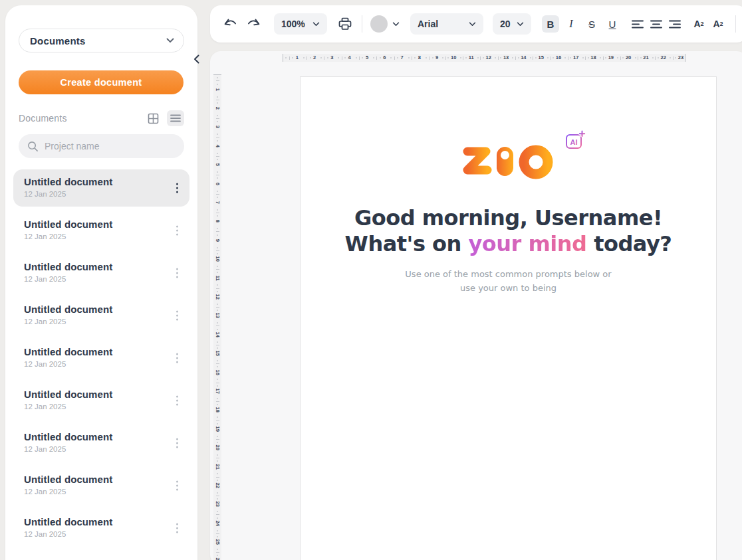  What do you see at coordinates (527, 244) in the screenshot?
I see `greeting-highlight: your mind` at bounding box center [527, 244].